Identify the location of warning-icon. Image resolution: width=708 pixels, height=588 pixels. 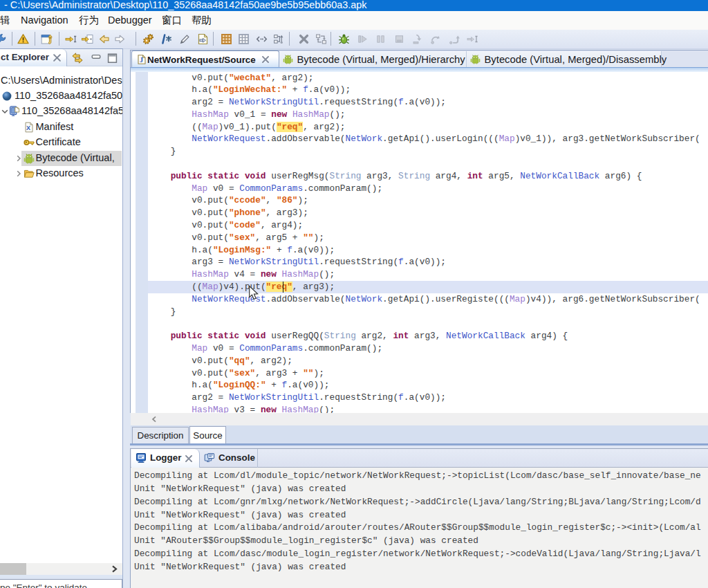
(24, 39).